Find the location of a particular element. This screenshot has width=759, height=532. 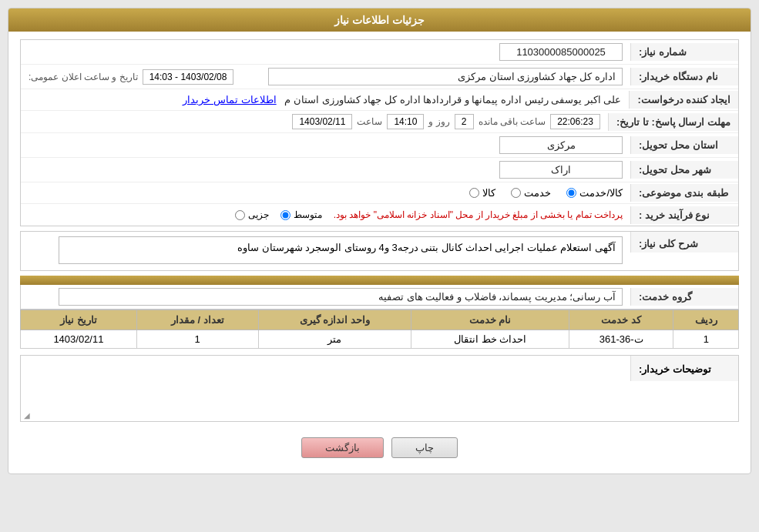

col-service-name: نام خدمت is located at coordinates (490, 320).